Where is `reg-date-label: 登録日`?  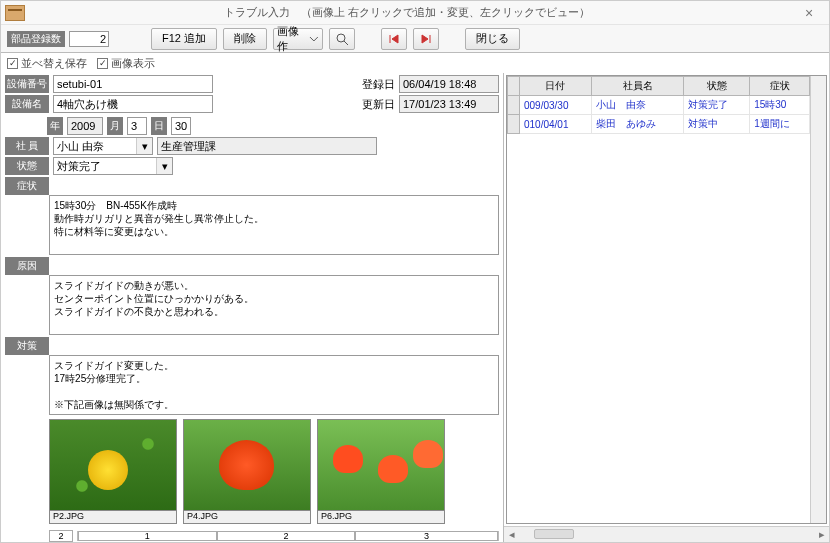 reg-date-label: 登録日 is located at coordinates (378, 84).